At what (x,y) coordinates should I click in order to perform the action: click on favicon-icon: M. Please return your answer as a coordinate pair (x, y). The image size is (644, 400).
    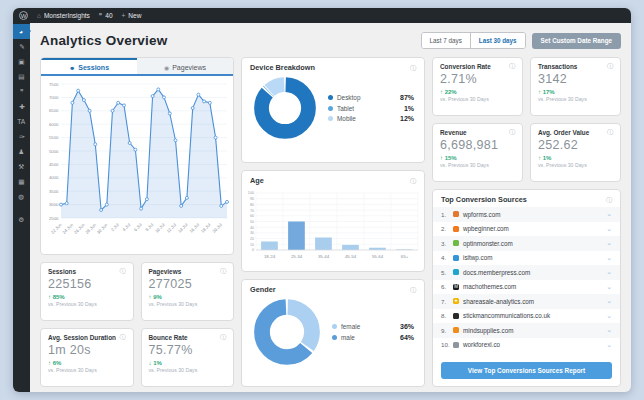
    Looking at the image, I should click on (456, 287).